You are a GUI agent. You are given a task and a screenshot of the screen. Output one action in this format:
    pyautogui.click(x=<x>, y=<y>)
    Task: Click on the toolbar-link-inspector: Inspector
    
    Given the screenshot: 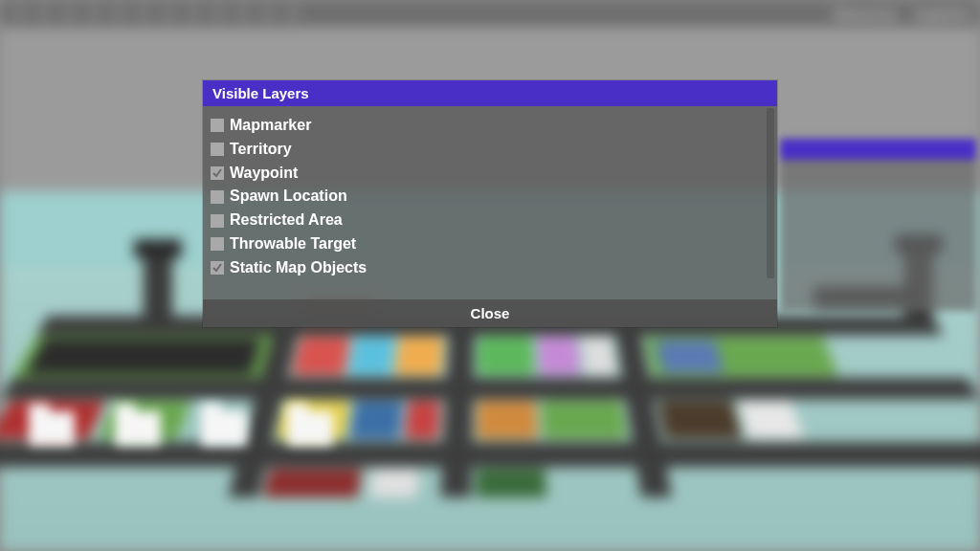 What is the action you would take?
    pyautogui.click(x=942, y=13)
    